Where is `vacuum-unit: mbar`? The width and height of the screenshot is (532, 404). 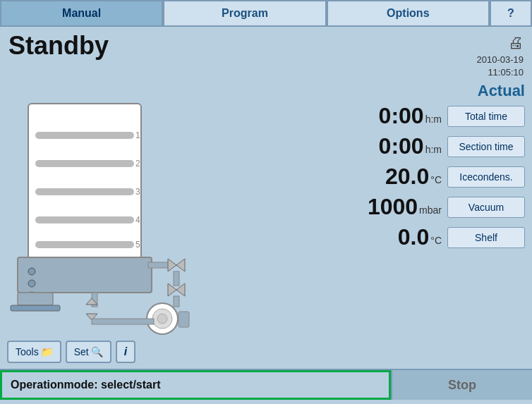
vacuum-unit: mbar is located at coordinates (430, 210).